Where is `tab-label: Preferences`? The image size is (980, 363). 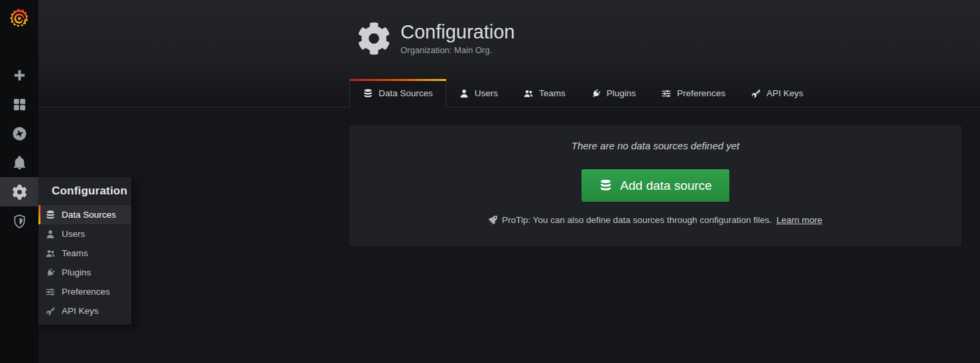
tab-label: Preferences is located at coordinates (702, 93).